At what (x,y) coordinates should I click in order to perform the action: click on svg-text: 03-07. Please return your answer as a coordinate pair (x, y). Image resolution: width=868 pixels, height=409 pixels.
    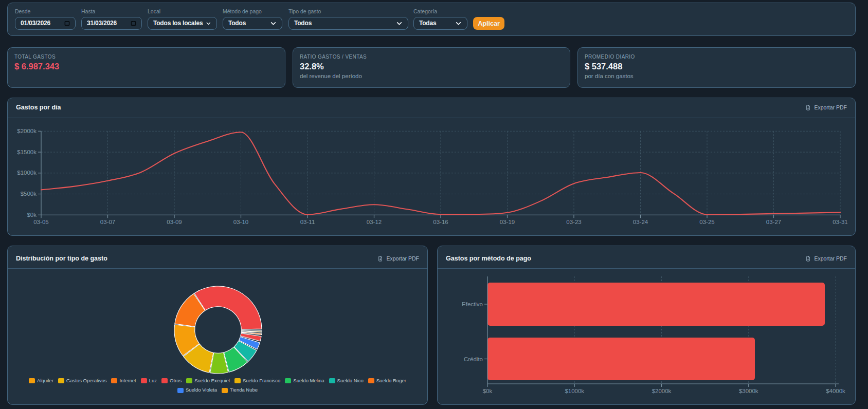
    Looking at the image, I should click on (108, 222).